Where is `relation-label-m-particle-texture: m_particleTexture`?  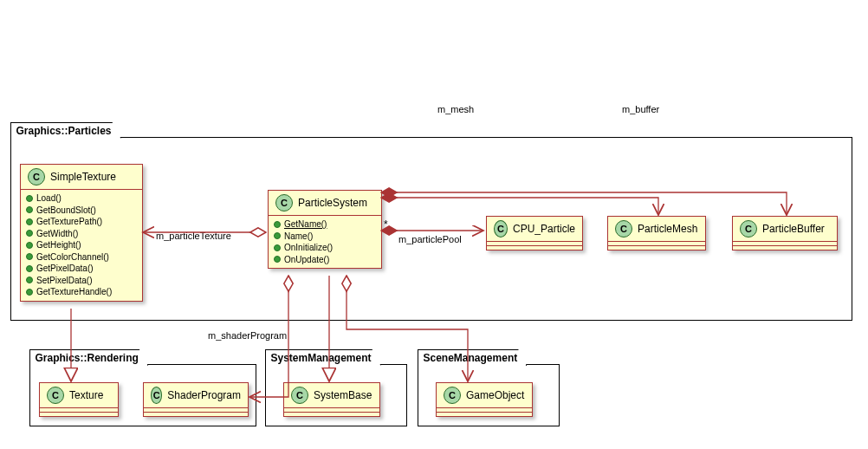
relation-label-m-particle-texture: m_particleTexture is located at coordinates (194, 236).